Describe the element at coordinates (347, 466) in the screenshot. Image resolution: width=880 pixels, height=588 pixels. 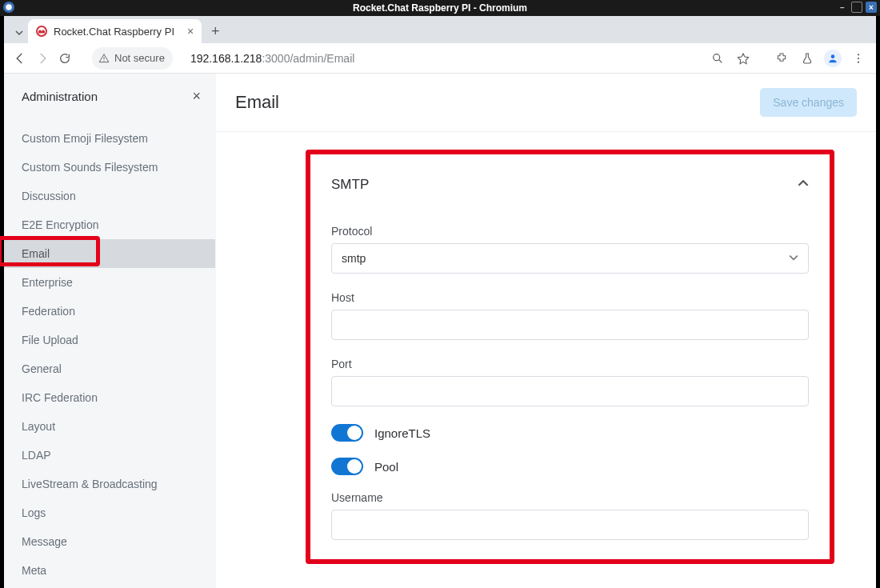
I see `toggle-pool` at that location.